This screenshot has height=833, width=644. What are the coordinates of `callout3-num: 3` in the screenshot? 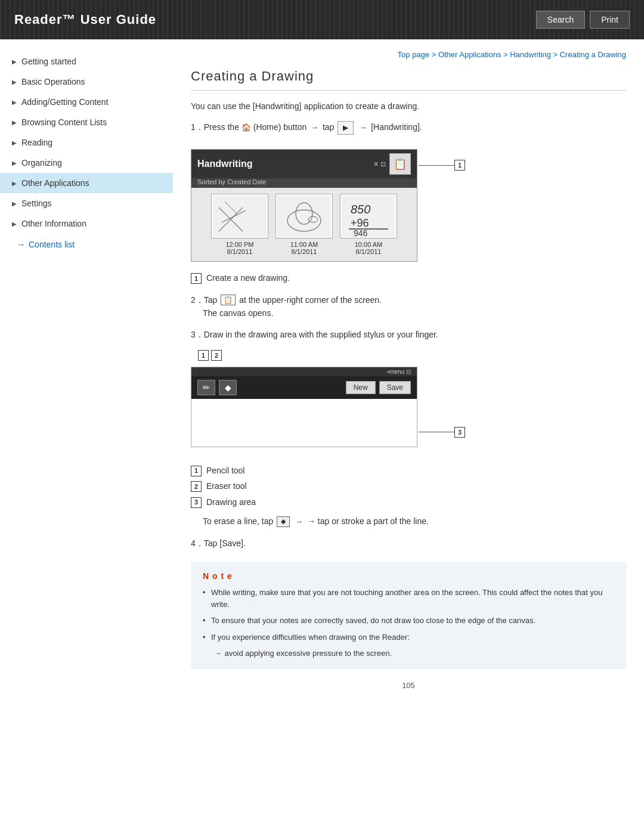 It's located at (460, 432).